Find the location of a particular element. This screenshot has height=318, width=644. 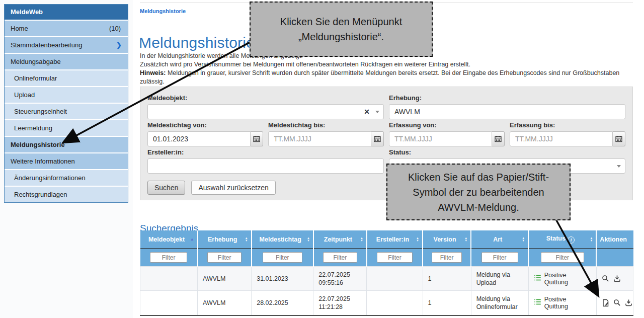

info-icon: i is located at coordinates (571, 240).